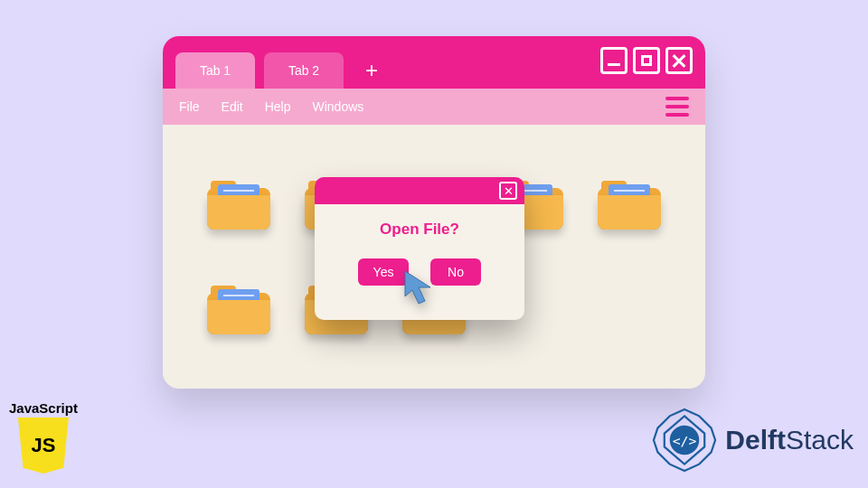 This screenshot has height=488, width=868. What do you see at coordinates (304, 70) in the screenshot?
I see `tab-label: Tab 2` at bounding box center [304, 70].